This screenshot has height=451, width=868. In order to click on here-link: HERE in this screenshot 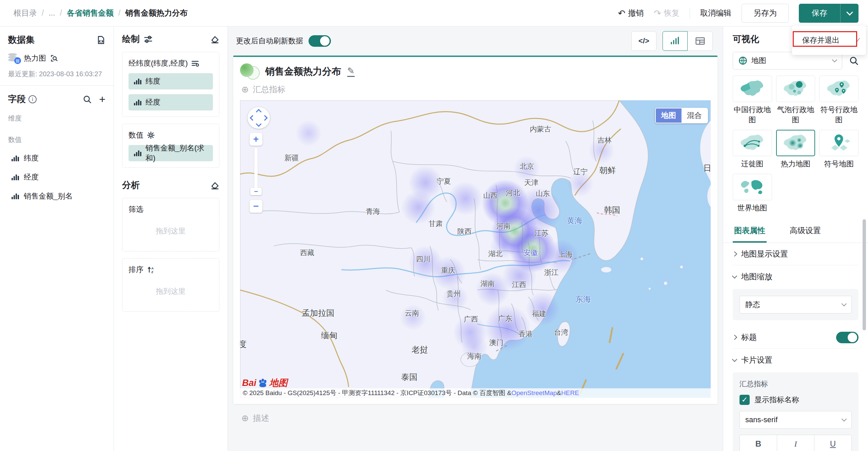, I will do `click(570, 393)`.